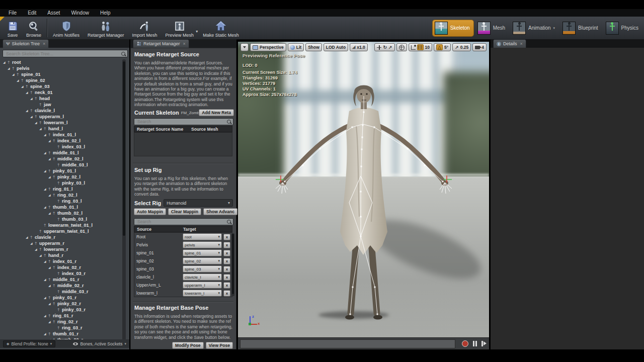 The height and width of the screenshot is (362, 644). I want to click on retarget-source-list, so click(183, 144).